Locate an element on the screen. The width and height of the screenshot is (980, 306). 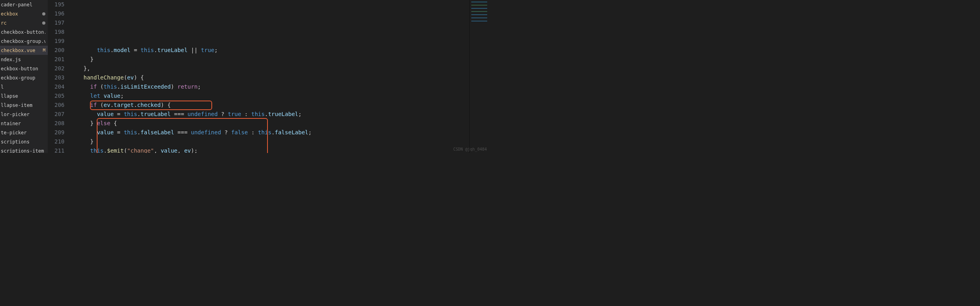
sidebar-item-ntainer: ntainer is located at coordinates (24, 123).